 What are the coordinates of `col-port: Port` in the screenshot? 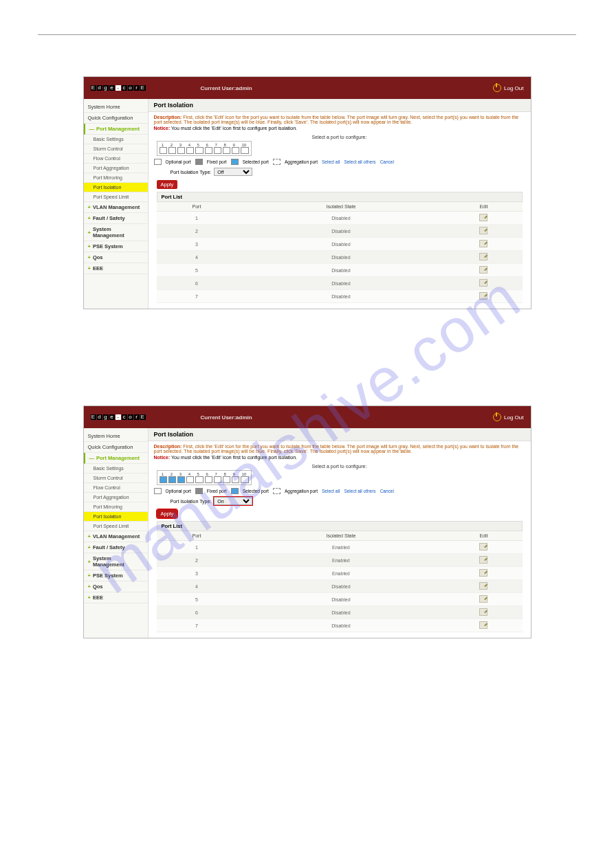 It's located at (197, 536).